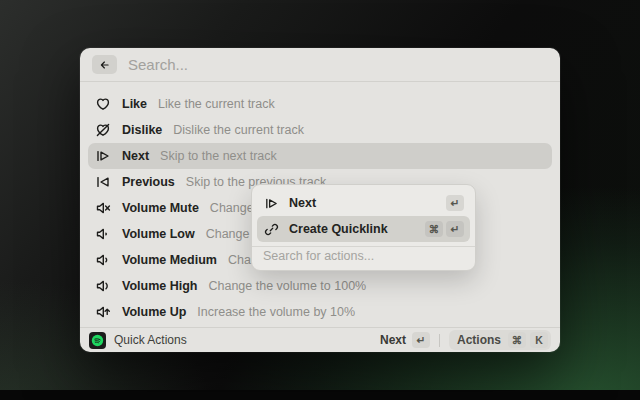  I want to click on item-subtitle: Dislike the current track, so click(238, 130).